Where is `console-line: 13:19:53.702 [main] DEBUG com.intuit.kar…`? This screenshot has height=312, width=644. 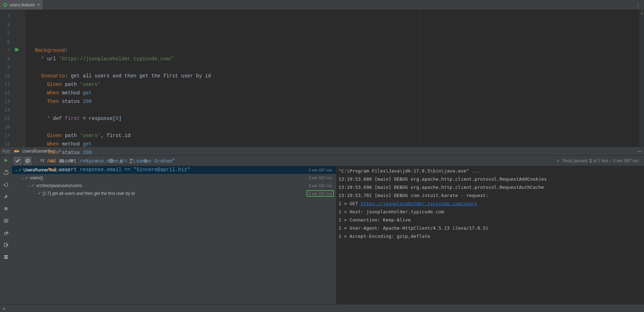
console-line: 13:19:53.702 [main] DEBUG com.intuit.kar… is located at coordinates (490, 195).